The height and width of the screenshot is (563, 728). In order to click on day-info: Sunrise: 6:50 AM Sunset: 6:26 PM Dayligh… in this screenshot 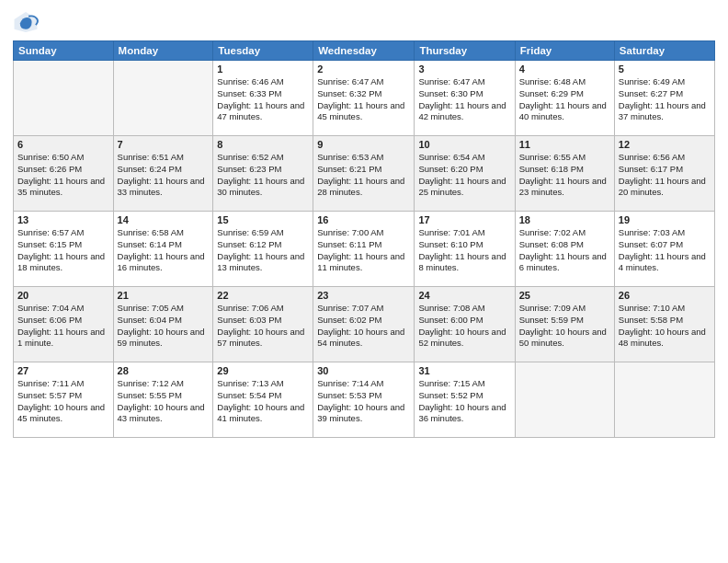, I will do `click(63, 175)`.